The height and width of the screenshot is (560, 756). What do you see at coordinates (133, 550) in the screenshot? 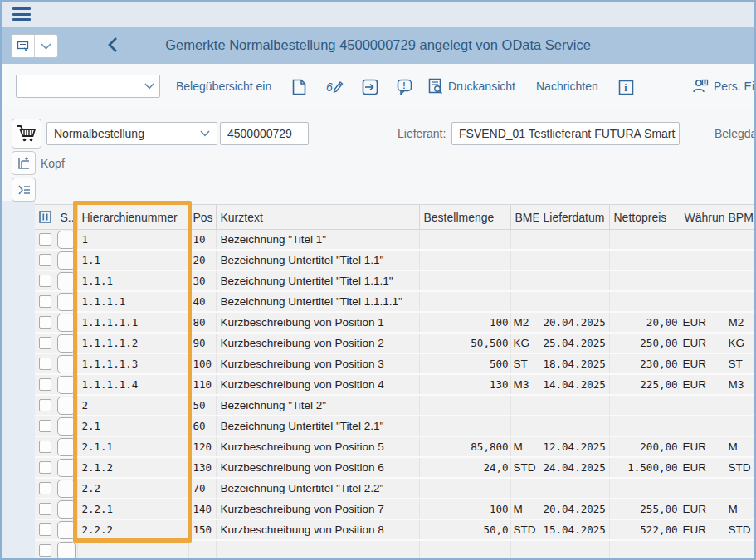
I see `cell-hier` at bounding box center [133, 550].